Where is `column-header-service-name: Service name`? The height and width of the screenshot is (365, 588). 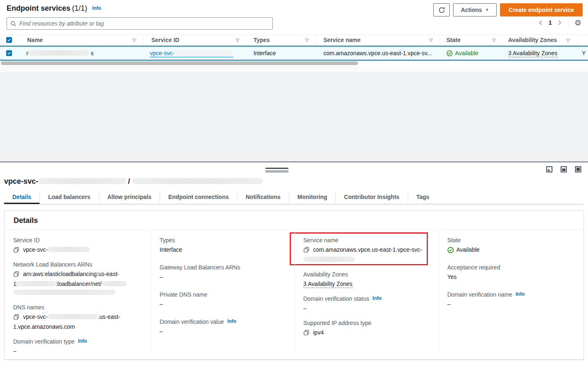 column-header-service-name: Service name is located at coordinates (342, 40).